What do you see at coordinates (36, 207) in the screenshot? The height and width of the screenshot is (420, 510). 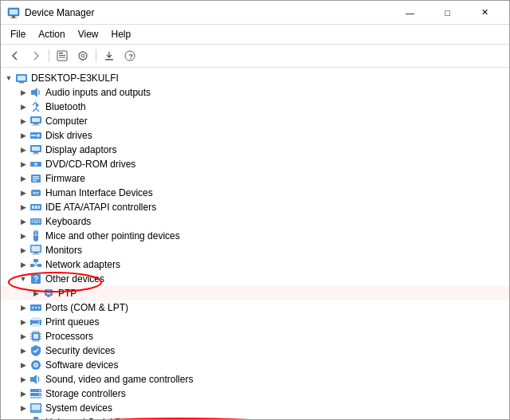 I see `ide-icon` at bounding box center [36, 207].